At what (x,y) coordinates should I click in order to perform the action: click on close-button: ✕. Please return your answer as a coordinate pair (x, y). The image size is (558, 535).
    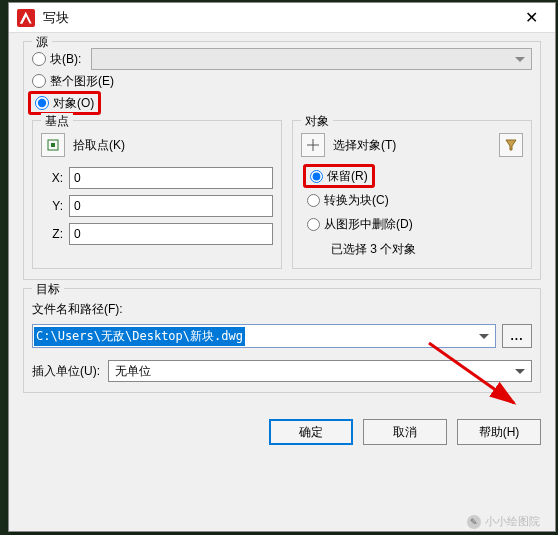
    Looking at the image, I should click on (531, 18).